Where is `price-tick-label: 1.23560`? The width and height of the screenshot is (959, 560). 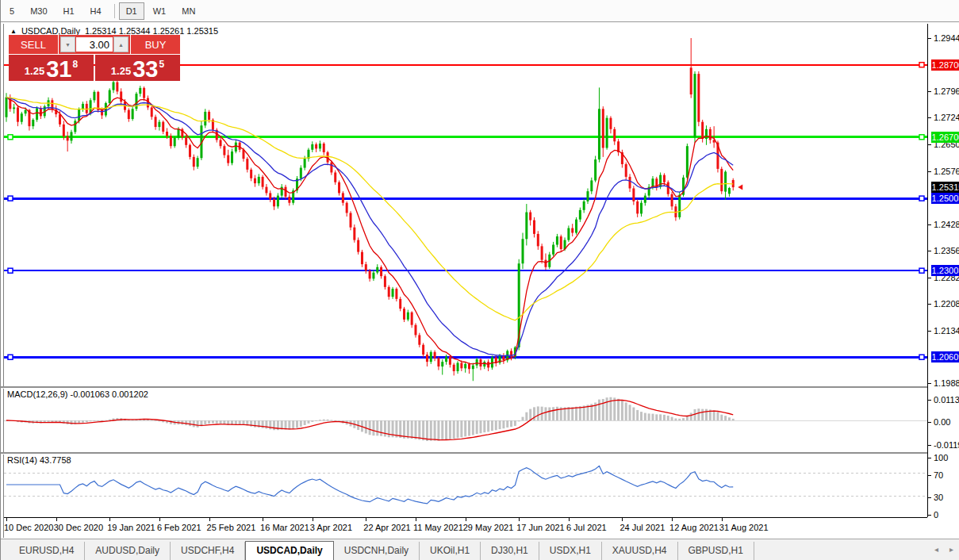
price-tick-label: 1.23560 is located at coordinates (946, 251).